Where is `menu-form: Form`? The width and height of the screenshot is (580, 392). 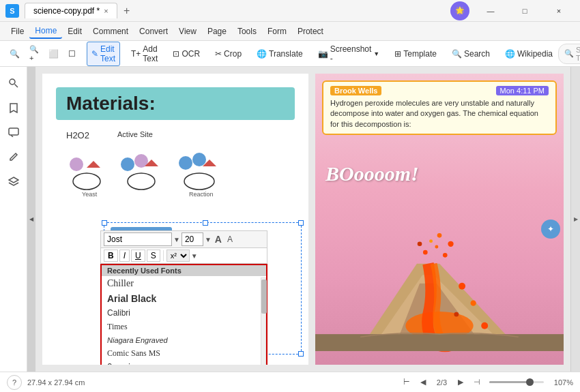
menu-form: Form is located at coordinates (277, 31).